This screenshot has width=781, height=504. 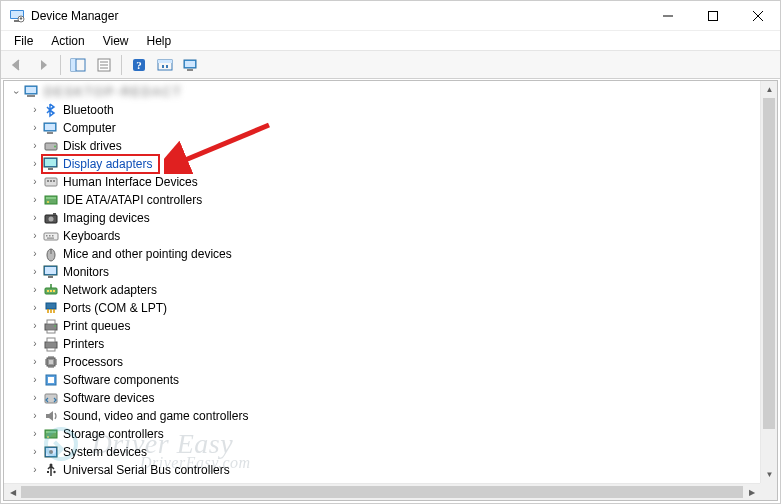 I want to click on vertical-scrollbar: ▲ ▼, so click(x=768, y=282).